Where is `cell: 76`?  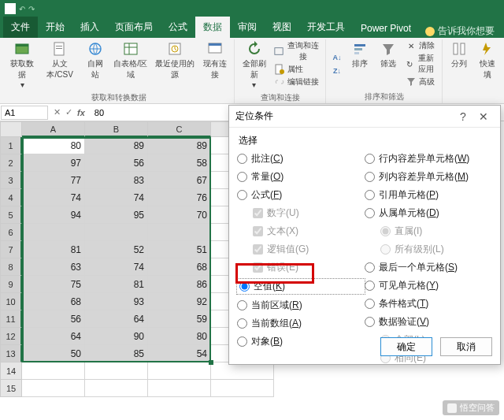 cell: 76 is located at coordinates (180, 198).